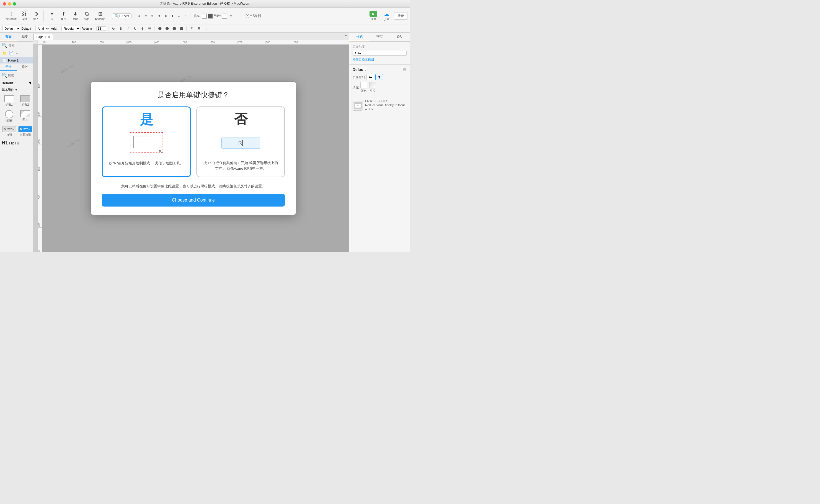 The width and height of the screenshot is (820, 504). Describe the element at coordinates (5, 143) in the screenshot. I see `h1-comp: H1` at that location.